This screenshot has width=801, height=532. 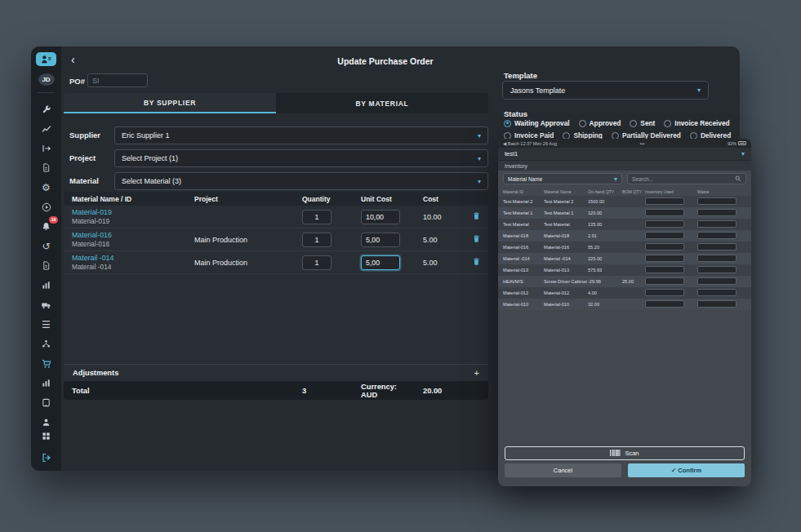 I want to click on onhand-qty-cell: 2.01, so click(x=605, y=236).